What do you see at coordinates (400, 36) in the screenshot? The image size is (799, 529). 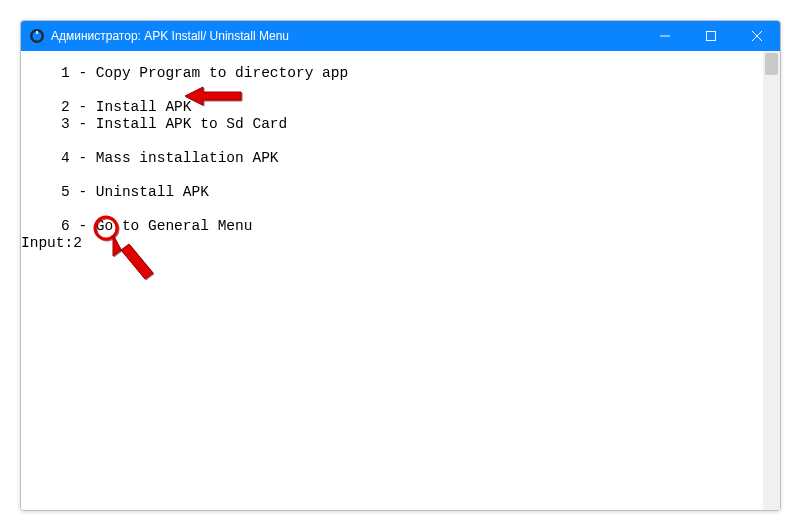 I see `titlebar: Администратор: APK Install/ Uninstall Me…` at bounding box center [400, 36].